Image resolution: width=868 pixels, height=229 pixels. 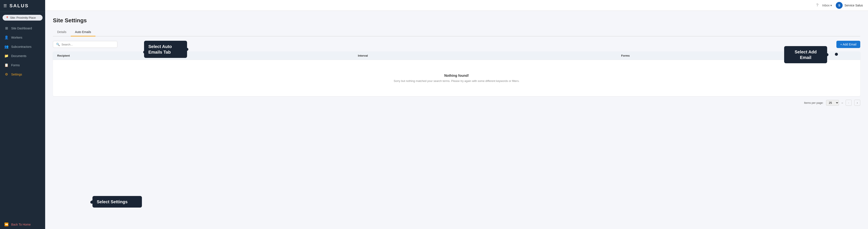 I want to click on sidebar: ☰ SALUS 📍 Site: Proximity Place ⊞ Site D…, so click(x=23, y=114).